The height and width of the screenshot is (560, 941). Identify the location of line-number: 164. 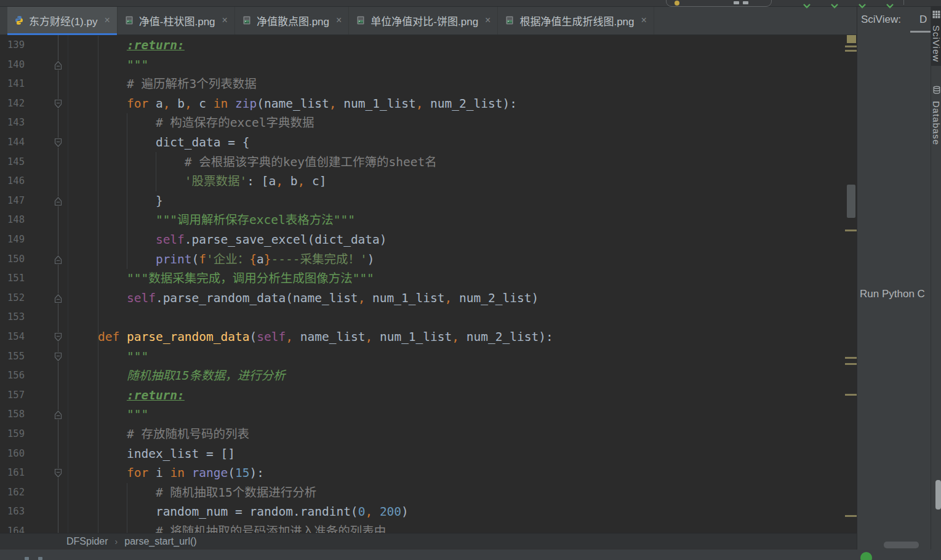
(12, 527).